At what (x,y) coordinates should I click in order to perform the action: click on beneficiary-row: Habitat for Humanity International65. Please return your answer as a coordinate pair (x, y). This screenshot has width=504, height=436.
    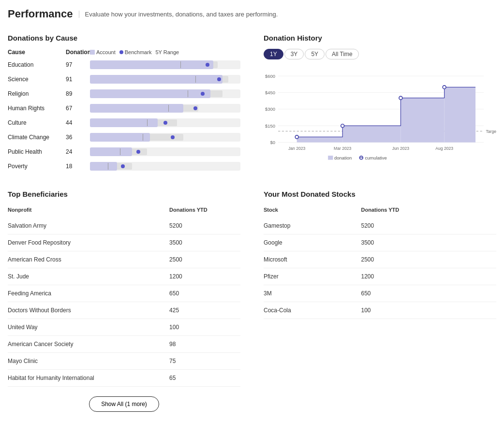
    Looking at the image, I should click on (124, 378).